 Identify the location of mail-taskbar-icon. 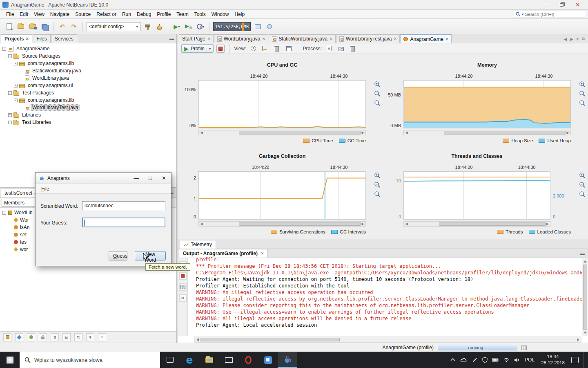
(229, 360).